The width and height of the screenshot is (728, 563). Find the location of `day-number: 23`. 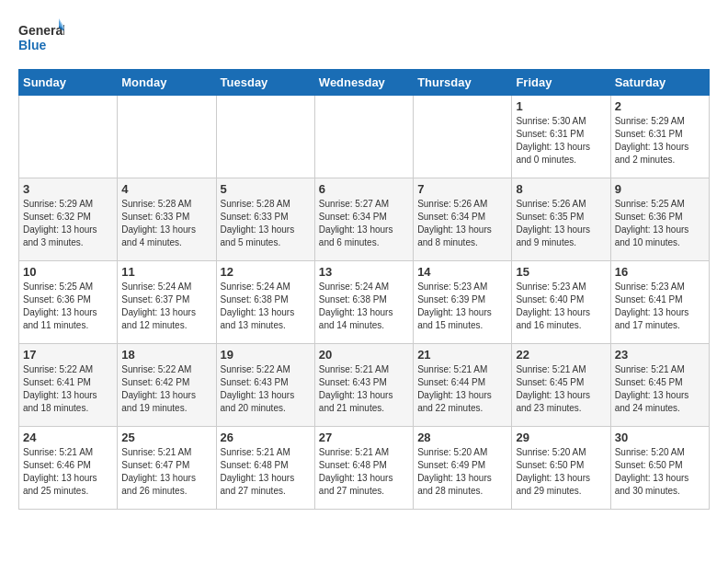

day-number: 23 is located at coordinates (660, 355).